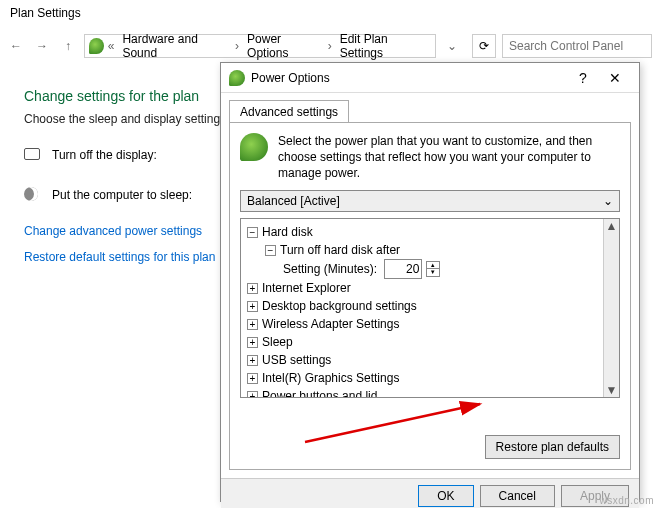  I want to click on chevron-left-icon: «, so click(112, 46).